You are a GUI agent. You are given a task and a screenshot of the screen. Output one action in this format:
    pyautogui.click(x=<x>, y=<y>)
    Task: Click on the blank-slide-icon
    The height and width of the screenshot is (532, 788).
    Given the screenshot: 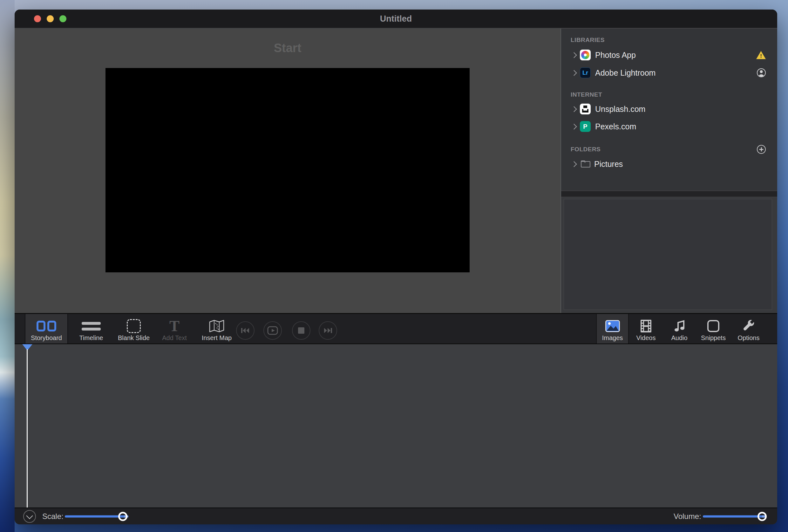 What is the action you would take?
    pyautogui.click(x=134, y=326)
    